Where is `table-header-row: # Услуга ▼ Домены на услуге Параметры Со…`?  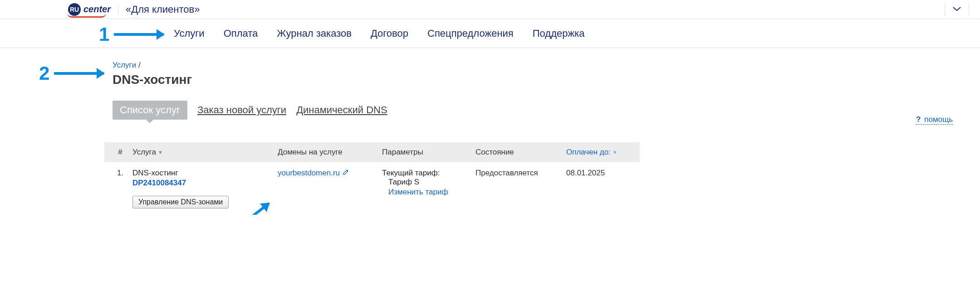 table-header-row: # Услуга ▼ Домены на услуге Параметры Со… is located at coordinates (372, 152).